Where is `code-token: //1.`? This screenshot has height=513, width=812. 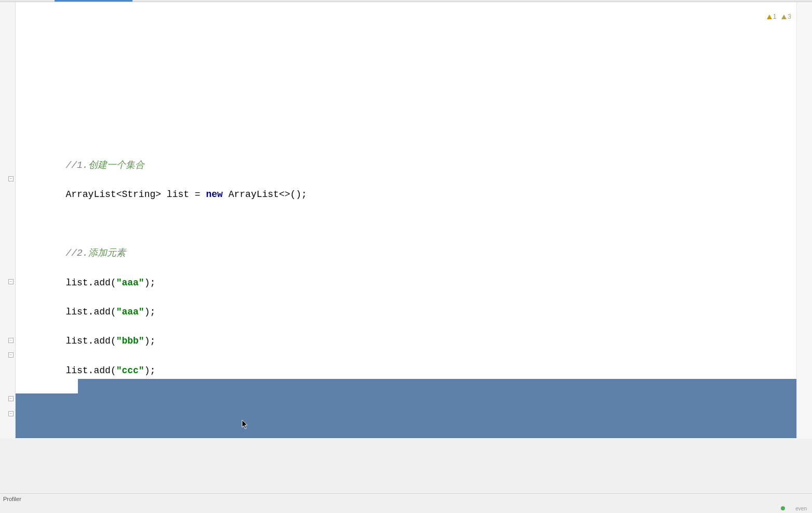
code-token: //1. is located at coordinates (55, 165).